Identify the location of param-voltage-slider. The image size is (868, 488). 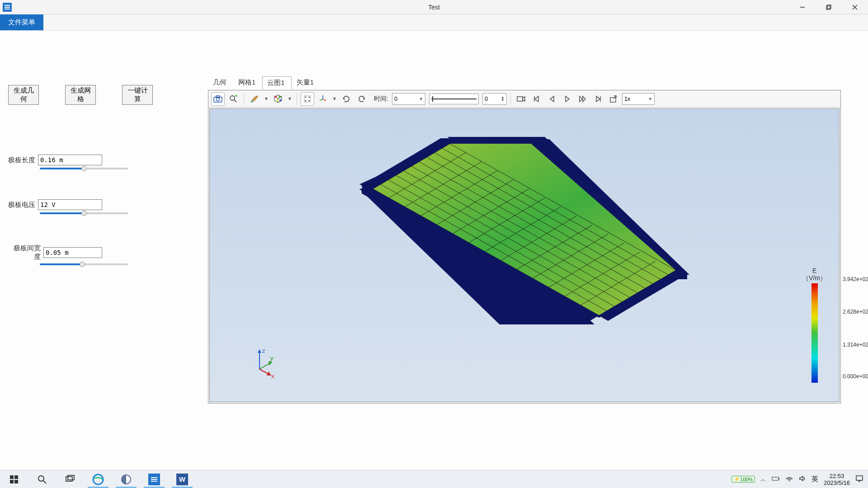
(84, 213).